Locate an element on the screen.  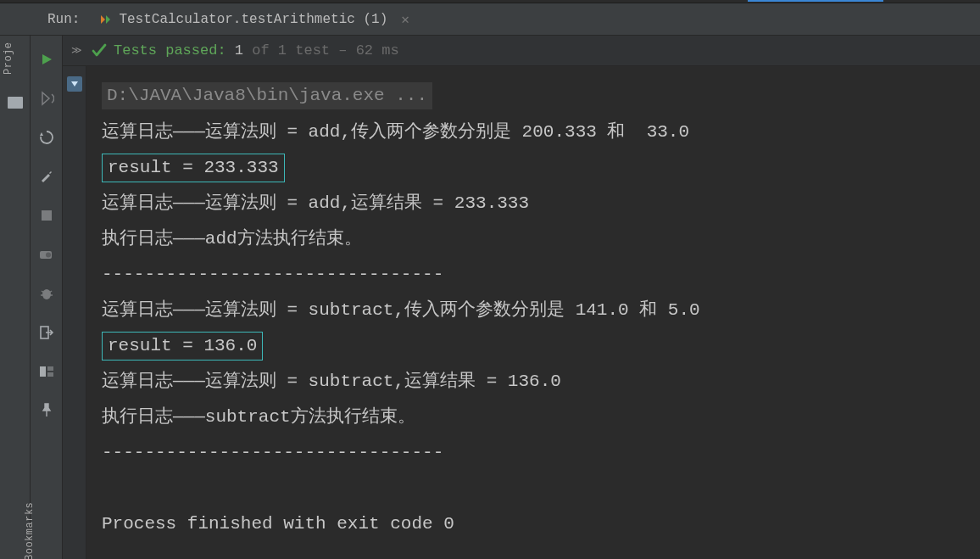
settings-button is located at coordinates (47, 176).